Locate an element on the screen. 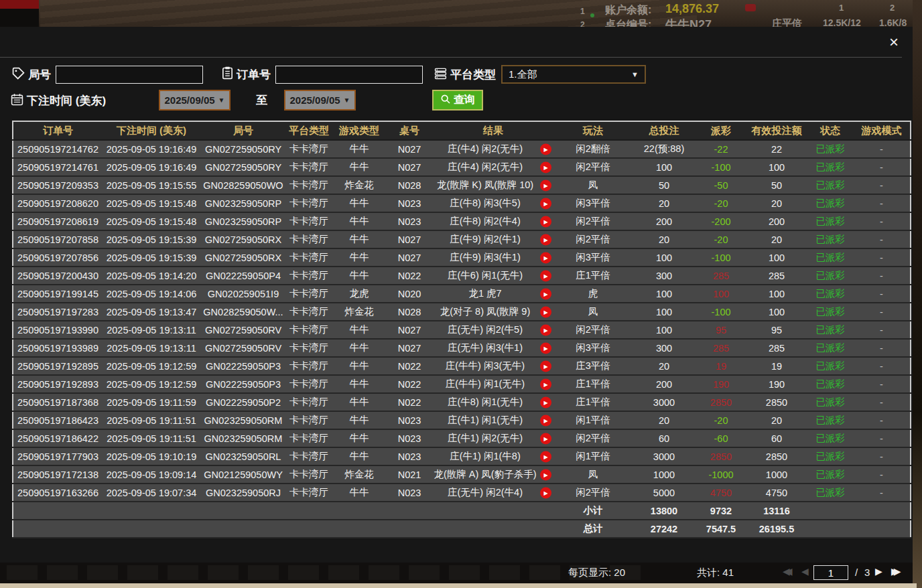 Image resolution: width=922 pixels, height=588 pixels. last-page-icon: ▶▶ is located at coordinates (894, 571).